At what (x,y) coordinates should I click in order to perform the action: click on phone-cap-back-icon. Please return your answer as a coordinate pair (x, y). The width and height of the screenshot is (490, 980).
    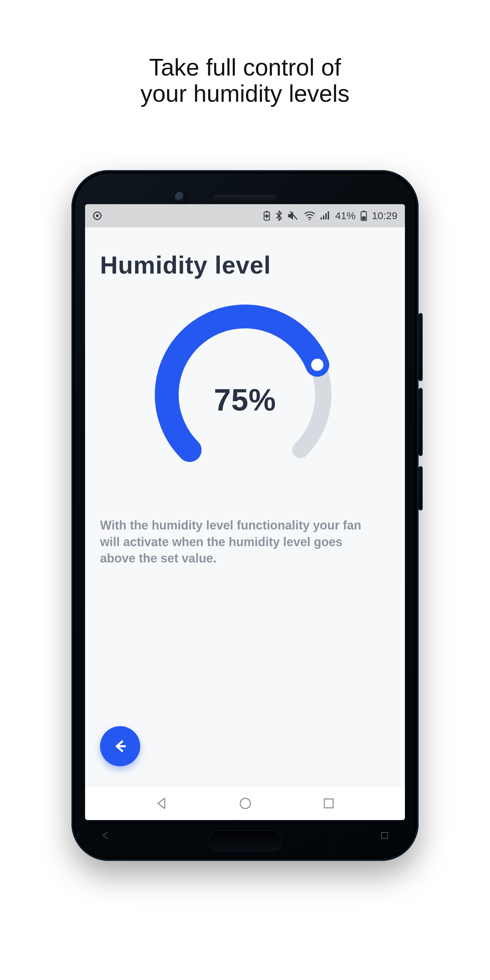
    Looking at the image, I should click on (106, 835).